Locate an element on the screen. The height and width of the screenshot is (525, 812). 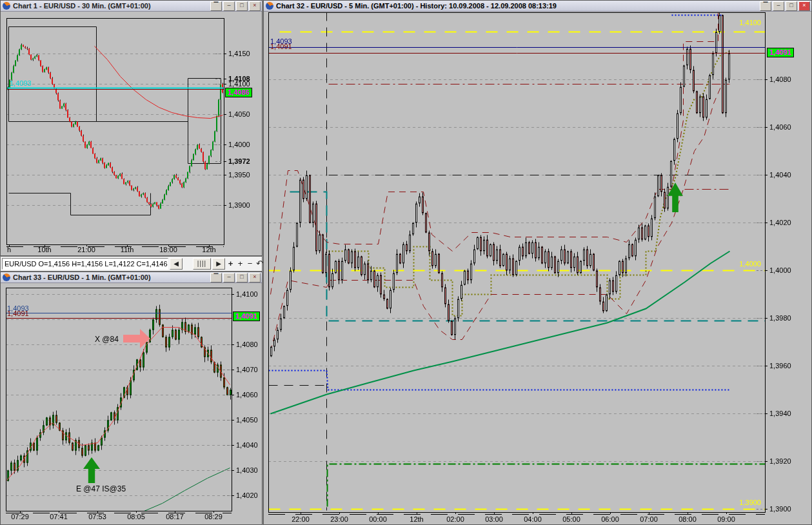
pan-icon: + is located at coordinates (231, 264).